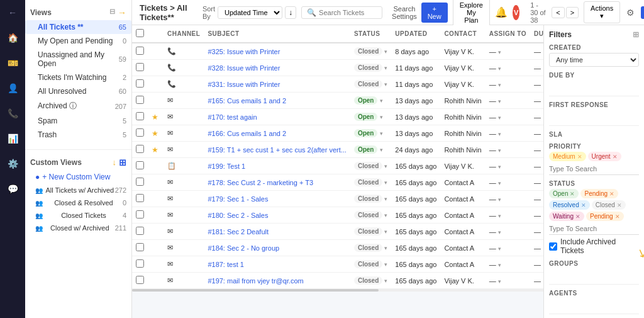 The image size is (644, 318). I want to click on tag-remove-waiting: ✕, so click(578, 217).